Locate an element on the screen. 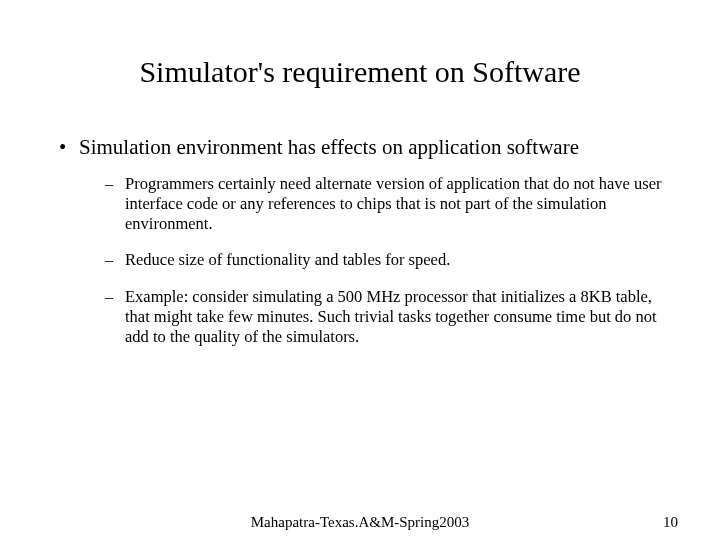 This screenshot has height=540, width=720. list-item: Programmers certainly need alternate ver… is located at coordinates (385, 204).